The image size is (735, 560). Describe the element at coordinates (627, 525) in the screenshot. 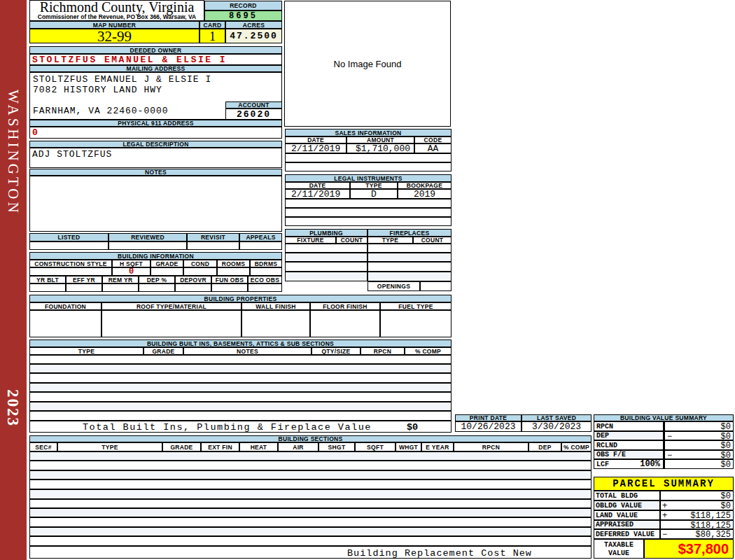

I see `ps-label: APPRAISED VALUE` at that location.